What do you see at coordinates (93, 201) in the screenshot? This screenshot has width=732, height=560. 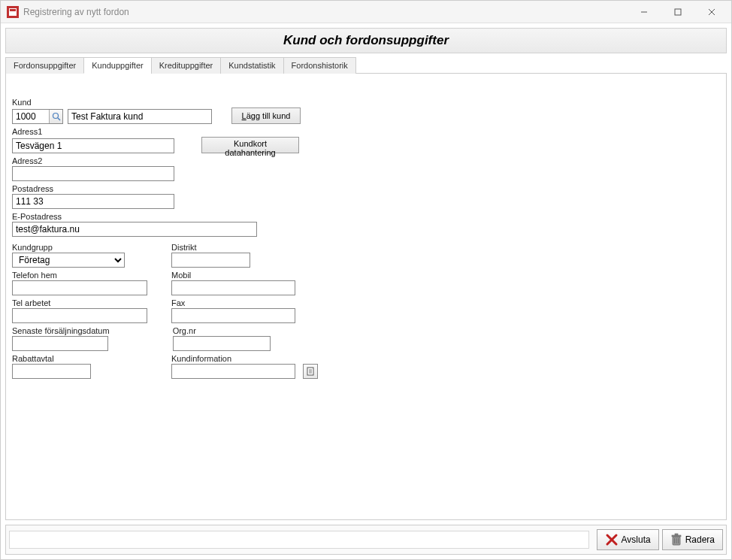 I see `postadress-input` at bounding box center [93, 201].